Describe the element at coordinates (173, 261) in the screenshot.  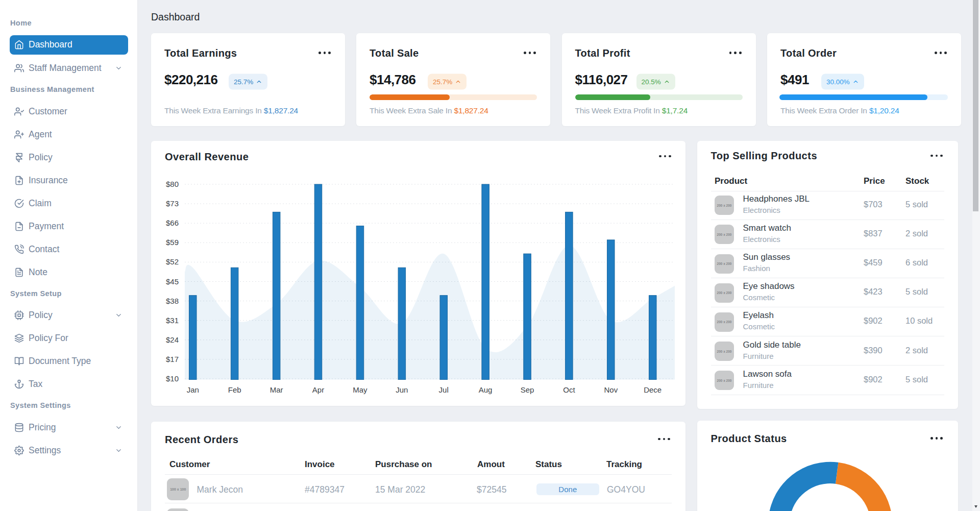
I see `svg-text: $52` at that location.